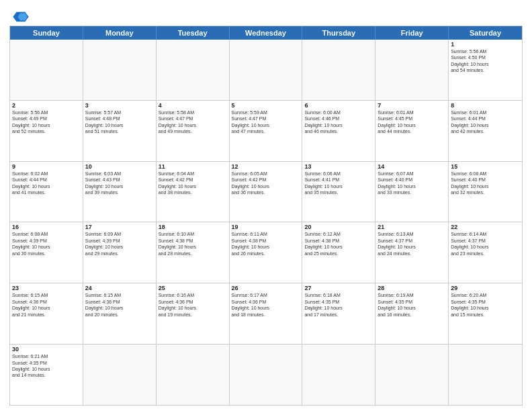 The width and height of the screenshot is (532, 411). I want to click on cal-cell: 20Sunrise: 6:12 AM Sunset: 4:38 PM Dayli…, so click(339, 253).